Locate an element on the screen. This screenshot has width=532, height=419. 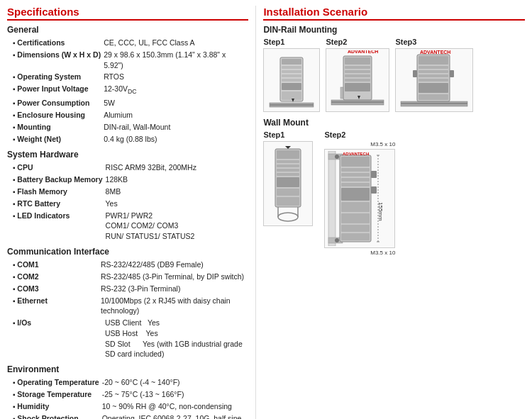
wall-step2-wrapper: M3.5 x 10 is located at coordinates (360, 199).